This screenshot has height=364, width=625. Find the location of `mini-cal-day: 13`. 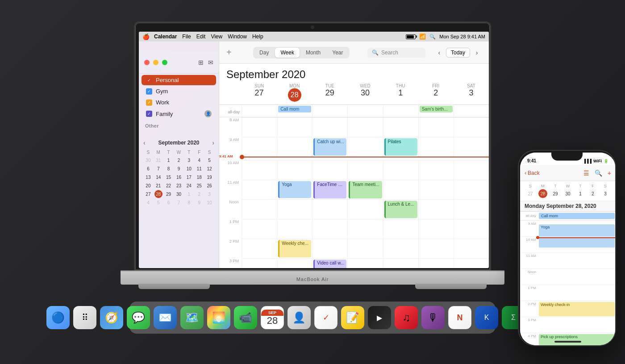

mini-cal-day: 13 is located at coordinates (148, 177).